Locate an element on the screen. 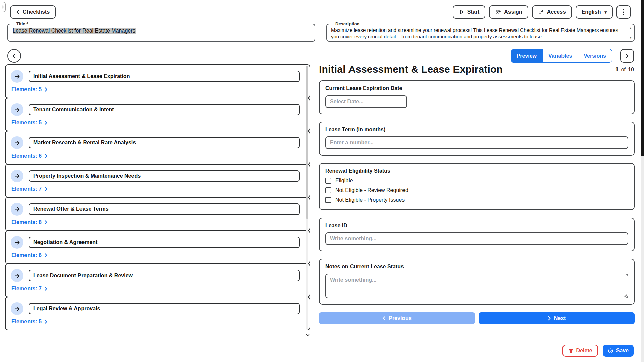  list-item: Property Inspection & Maintenance Needs … is located at coordinates (158, 181).